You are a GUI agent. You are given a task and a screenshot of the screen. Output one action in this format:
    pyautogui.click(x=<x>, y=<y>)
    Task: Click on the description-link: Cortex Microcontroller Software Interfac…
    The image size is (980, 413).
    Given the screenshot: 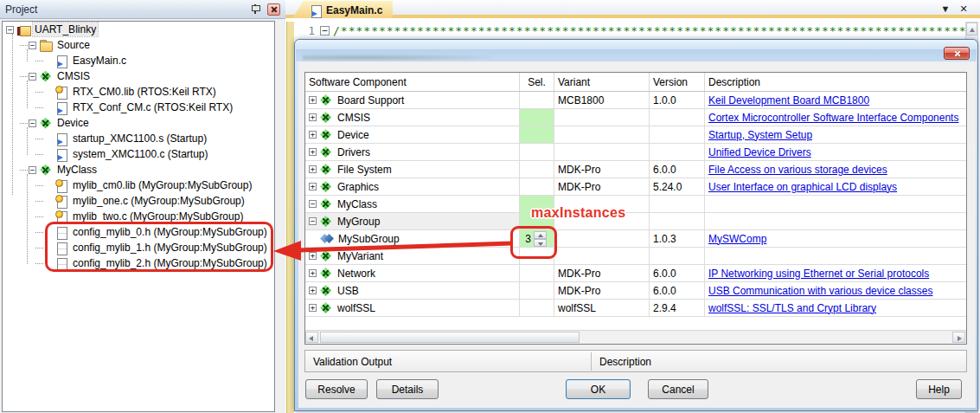 What is the action you would take?
    pyautogui.click(x=834, y=118)
    